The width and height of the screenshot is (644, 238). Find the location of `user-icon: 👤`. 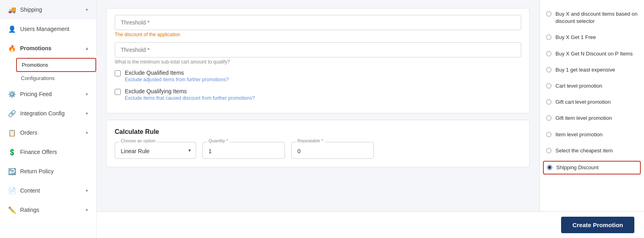

user-icon: 👤 is located at coordinates (12, 29).